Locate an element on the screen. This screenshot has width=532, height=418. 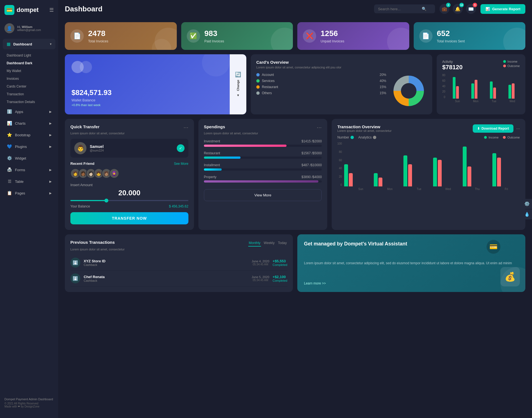
outcome-legend-label: Outcome is located at coordinates (514, 66).